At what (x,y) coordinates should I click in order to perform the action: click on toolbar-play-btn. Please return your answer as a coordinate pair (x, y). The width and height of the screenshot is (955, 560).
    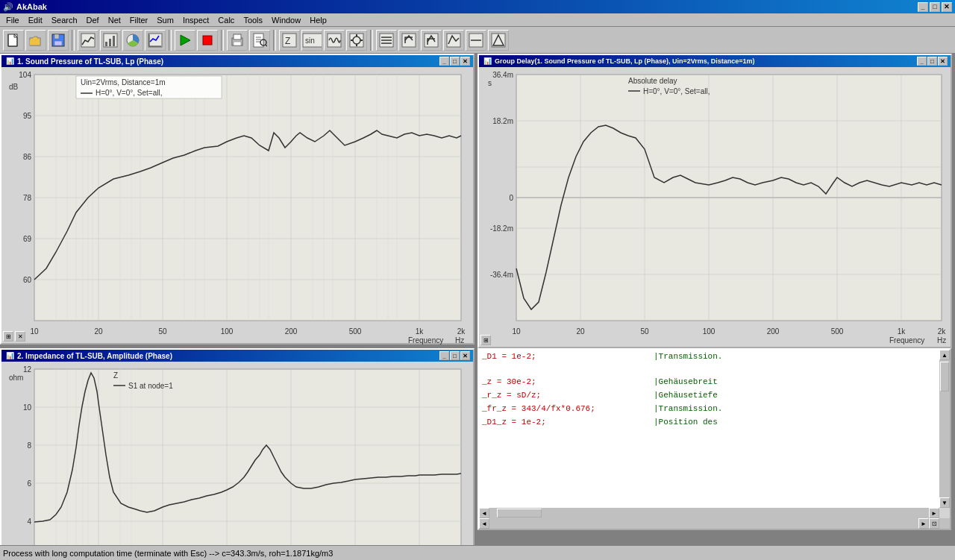
    Looking at the image, I should click on (185, 40).